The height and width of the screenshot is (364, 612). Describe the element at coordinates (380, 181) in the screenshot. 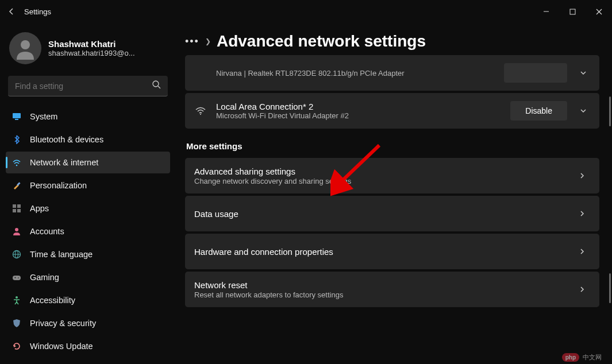

I see `card-sub: Change network discovery and sharing set…` at that location.